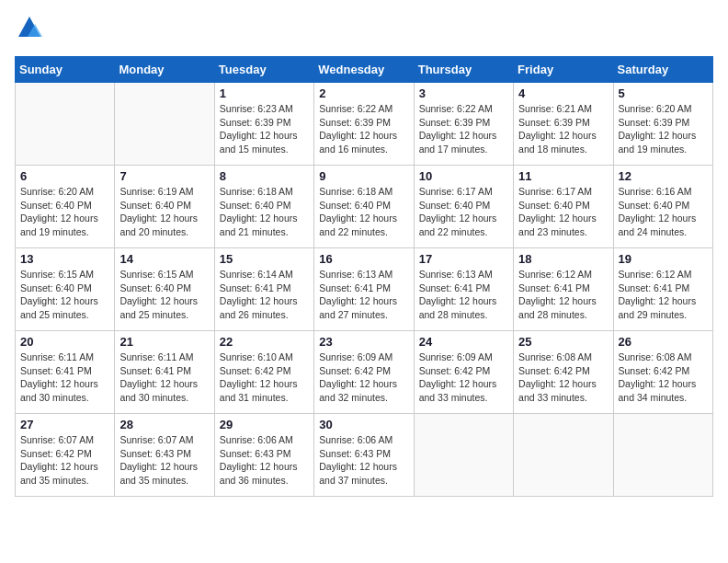 This screenshot has width=728, height=563. Describe the element at coordinates (563, 294) in the screenshot. I see `day-info: Sunrise: 6:12 AMSunset: 6:41 PMDaylight:…` at that location.